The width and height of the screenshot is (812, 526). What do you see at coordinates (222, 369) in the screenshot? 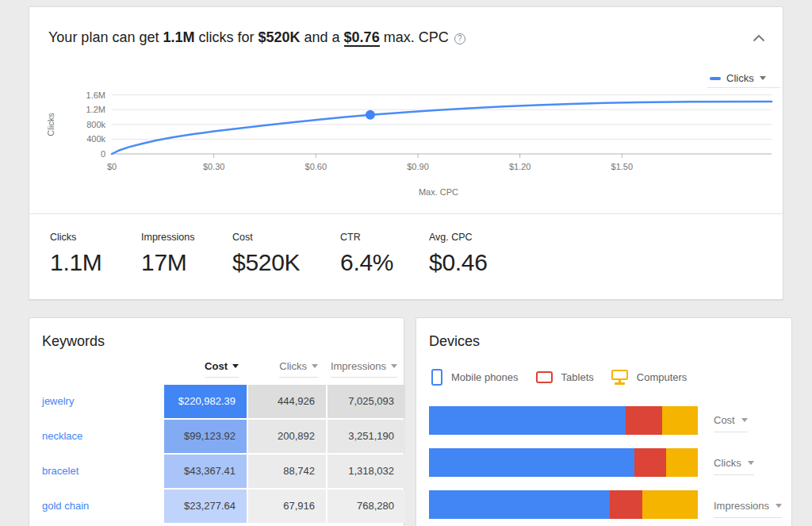
I see `sort-header-cost: Cost` at bounding box center [222, 369].